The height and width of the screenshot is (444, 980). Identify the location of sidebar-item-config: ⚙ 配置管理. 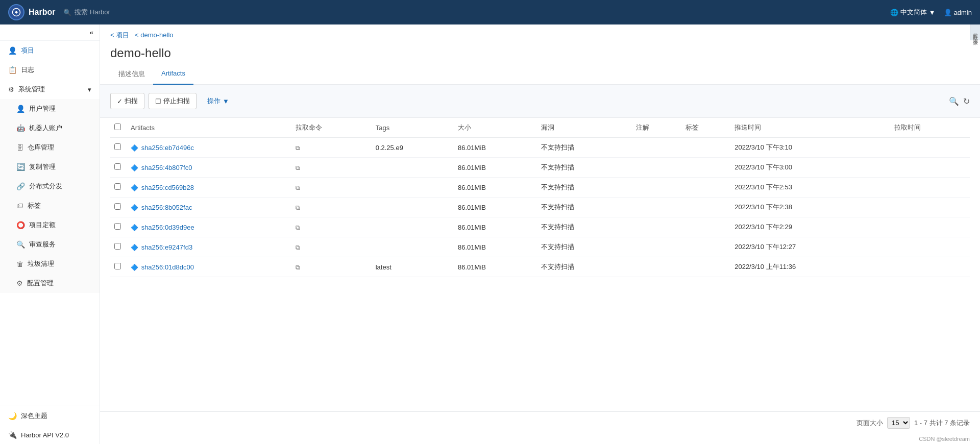
(50, 283).